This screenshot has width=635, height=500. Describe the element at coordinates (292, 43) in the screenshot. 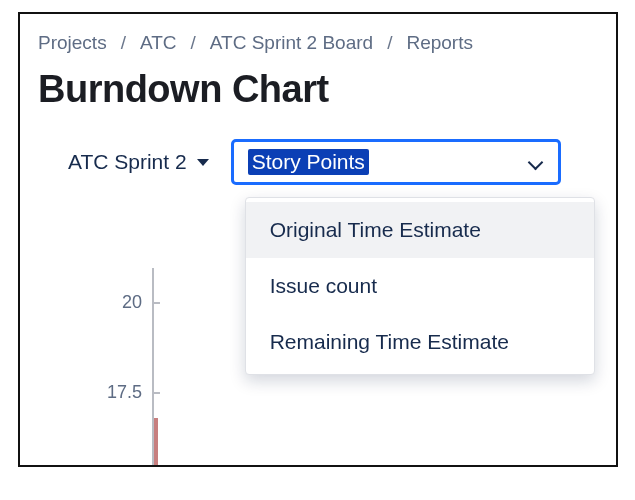

I see `breadcrumb-item: ATC Sprint 2 Board` at that location.